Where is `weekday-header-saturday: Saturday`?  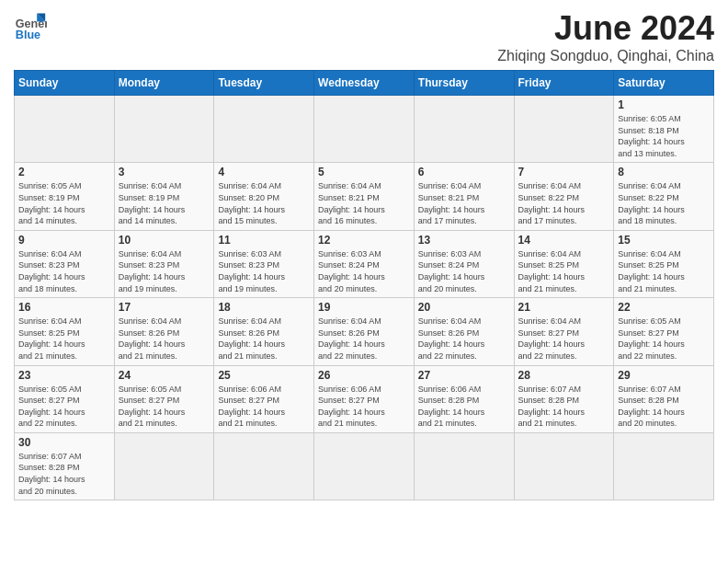 weekday-header-saturday: Saturday is located at coordinates (664, 83).